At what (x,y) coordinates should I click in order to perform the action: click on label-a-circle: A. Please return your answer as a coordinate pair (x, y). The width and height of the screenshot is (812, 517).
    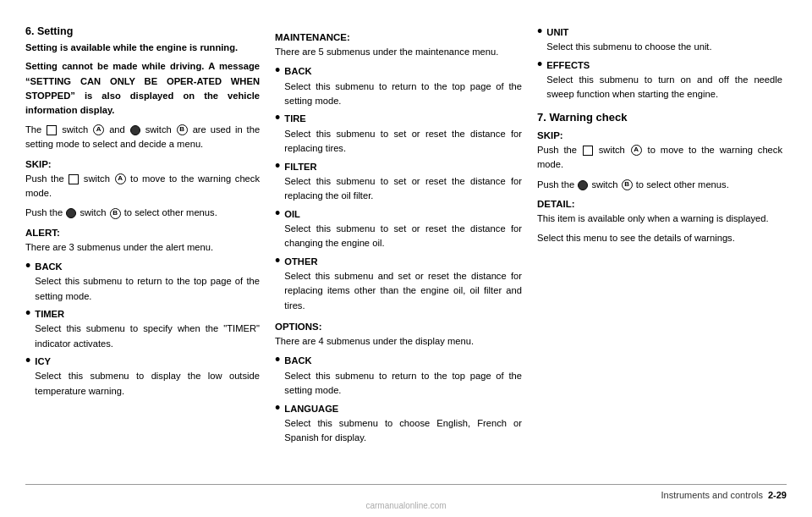
    Looking at the image, I should click on (98, 130).